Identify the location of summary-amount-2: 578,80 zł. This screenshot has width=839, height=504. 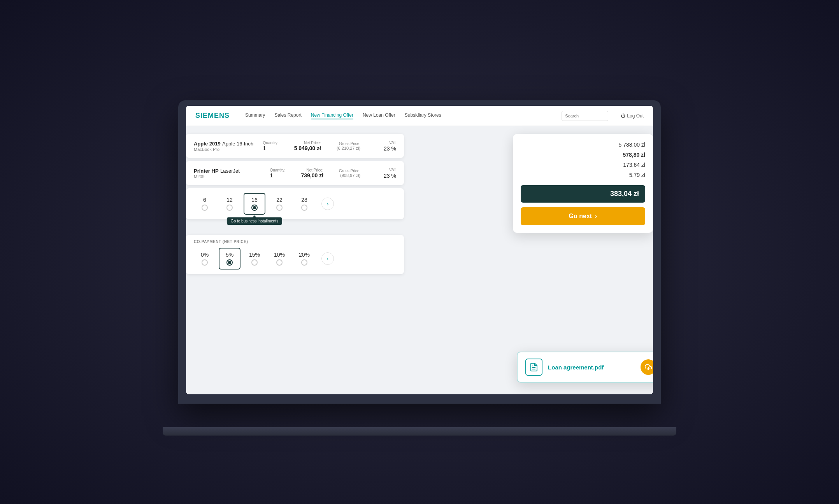
(634, 155).